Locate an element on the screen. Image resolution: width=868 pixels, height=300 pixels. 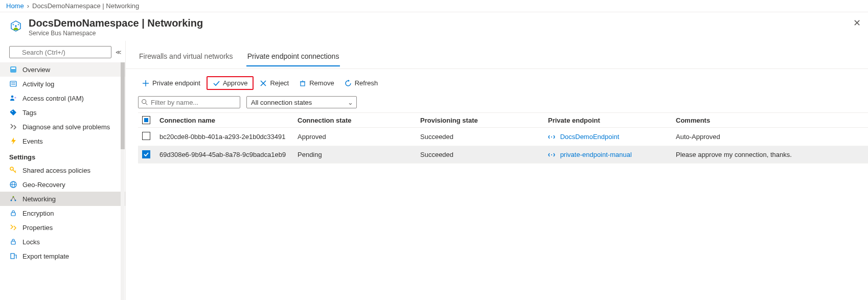
cell-comments: Please approve my connection, thanks. is located at coordinates (770, 155).